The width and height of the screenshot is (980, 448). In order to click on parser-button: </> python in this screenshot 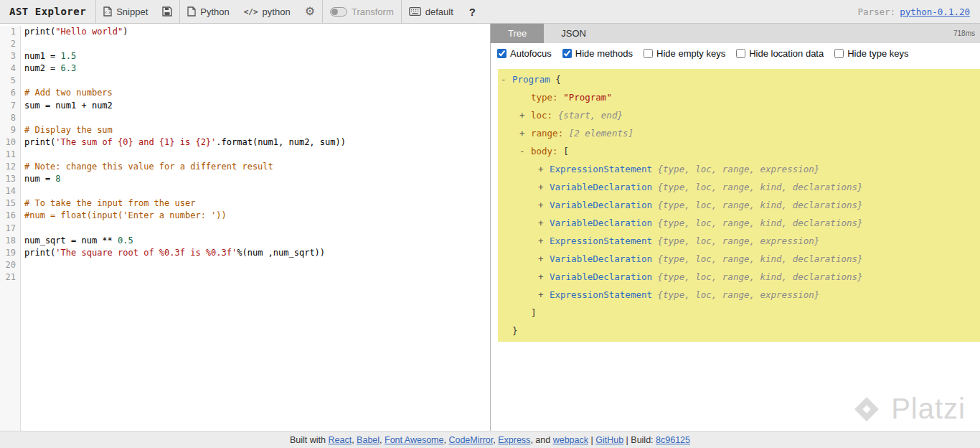, I will do `click(267, 11)`.